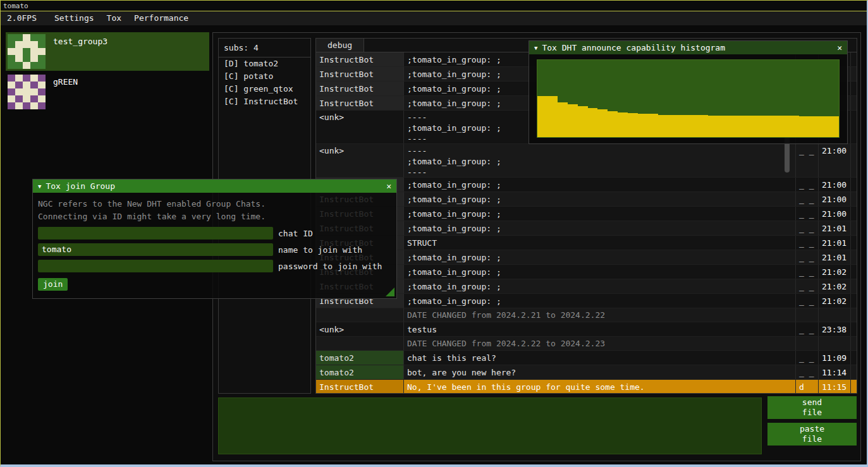  I want to click on date-separator-row: DATE CHANGED from 2024.2.21 to 2024.2.22, so click(587, 315).